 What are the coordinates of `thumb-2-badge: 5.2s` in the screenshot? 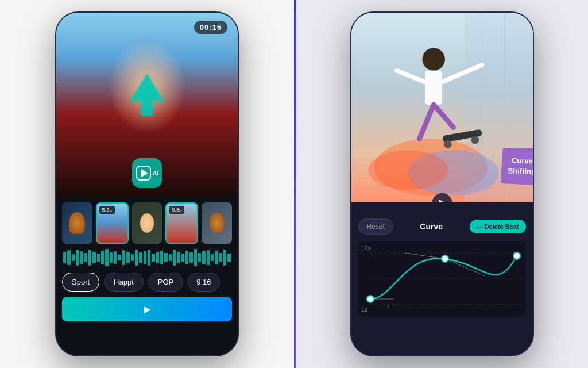 It's located at (107, 210).